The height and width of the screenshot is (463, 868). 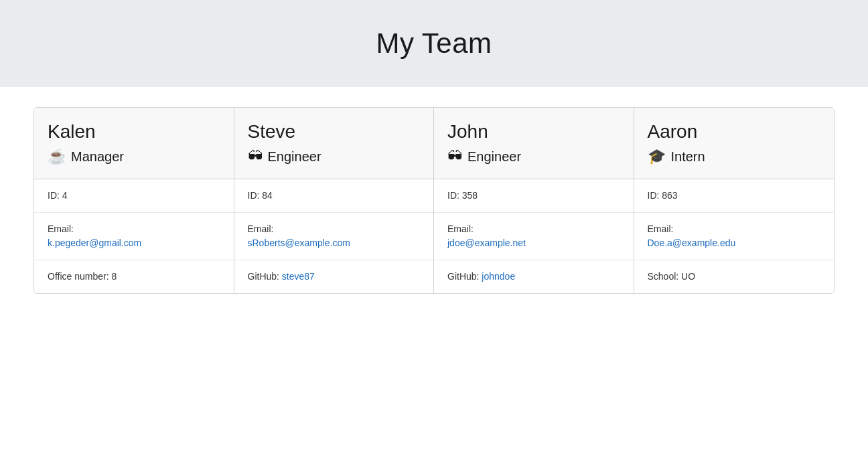 I want to click on extra-link: steve87, so click(x=299, y=276).